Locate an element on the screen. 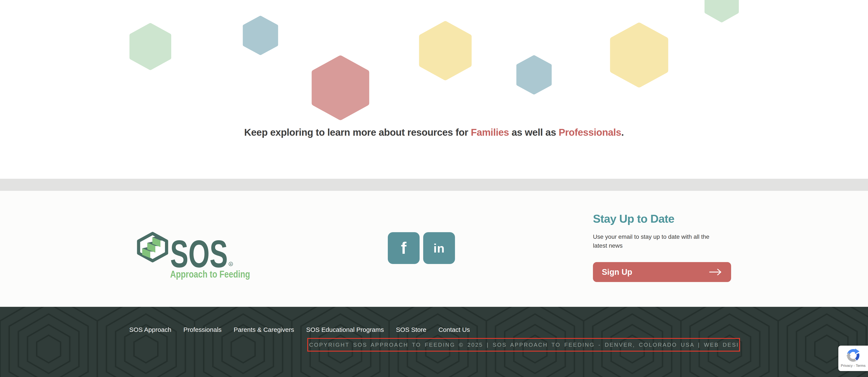 Image resolution: width=868 pixels, height=377 pixels. footer-link-sos-approach: SOS Approach is located at coordinates (150, 330).